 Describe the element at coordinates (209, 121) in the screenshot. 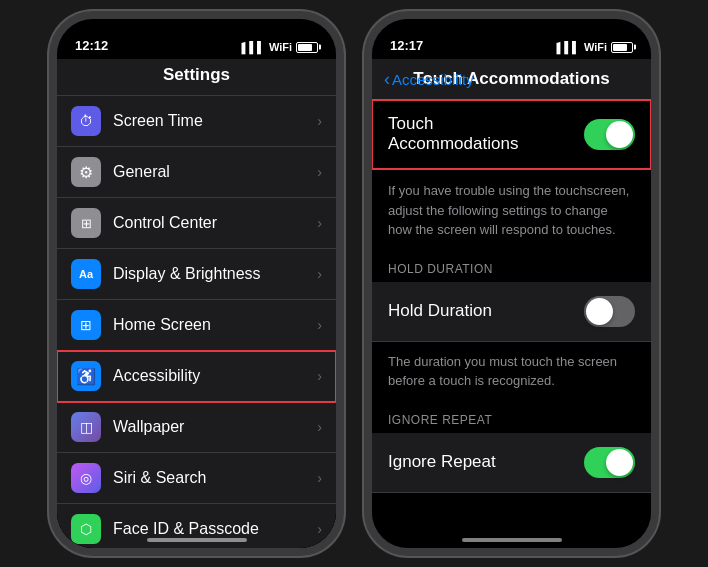

I see `screen-time-label: Screen Time` at that location.